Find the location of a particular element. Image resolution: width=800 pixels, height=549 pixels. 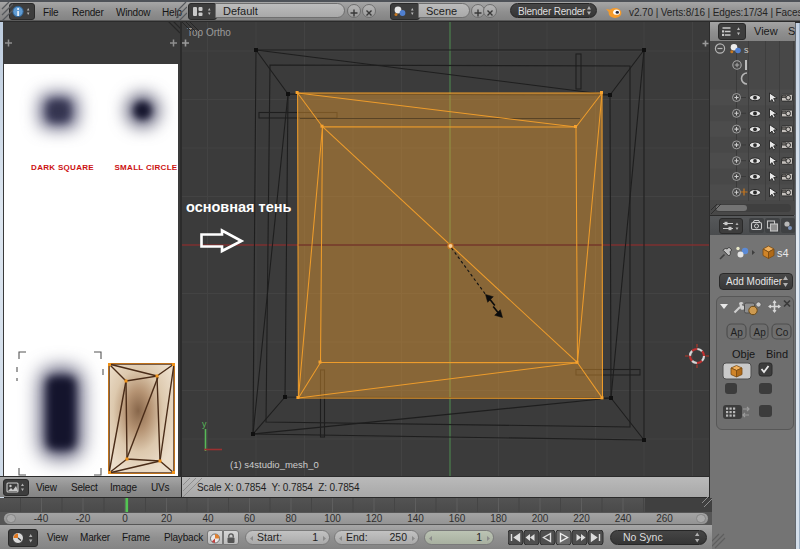

svg-text: -20 is located at coordinates (84, 518).